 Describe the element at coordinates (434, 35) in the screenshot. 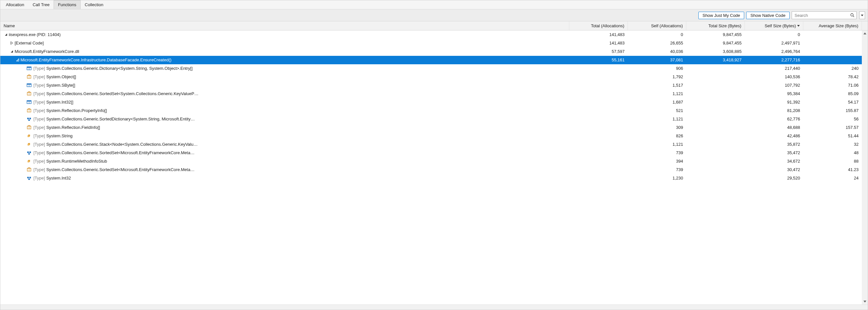

I see `table-row: iisexpress.exe (PID: 11404)141,48309,847…` at that location.